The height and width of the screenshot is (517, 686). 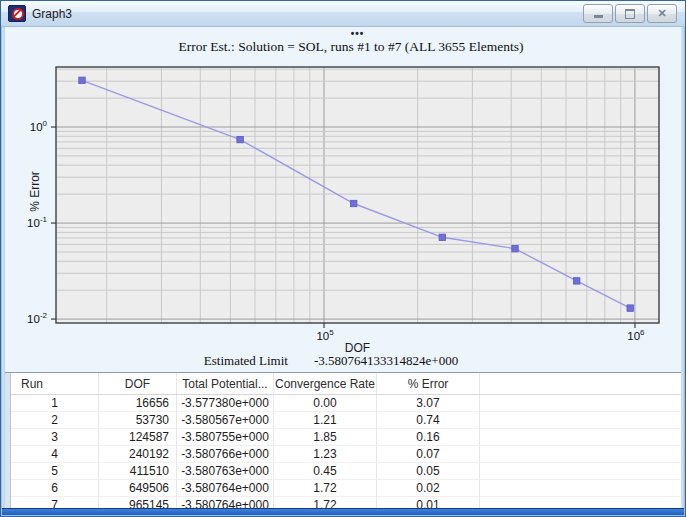 I want to click on table-row: 116656-3.577380e+0000.003.07, so click(x=346, y=404).